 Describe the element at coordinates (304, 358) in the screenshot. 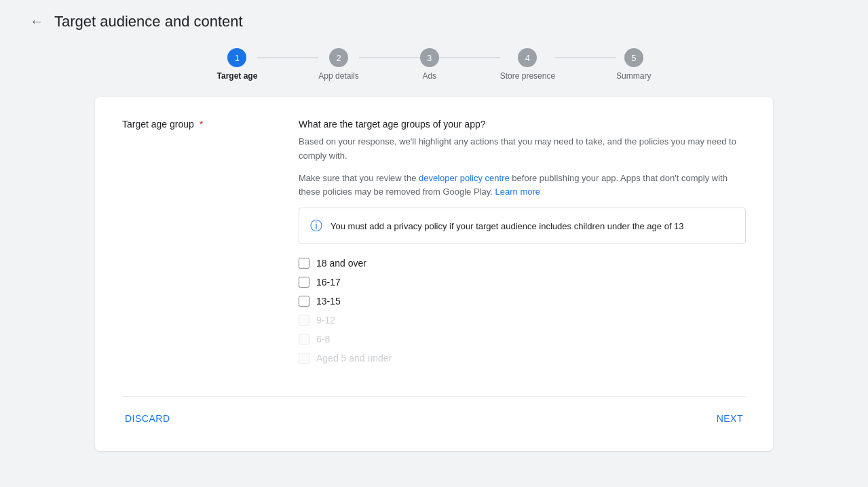

I see `checkbox-input-5under` at that location.